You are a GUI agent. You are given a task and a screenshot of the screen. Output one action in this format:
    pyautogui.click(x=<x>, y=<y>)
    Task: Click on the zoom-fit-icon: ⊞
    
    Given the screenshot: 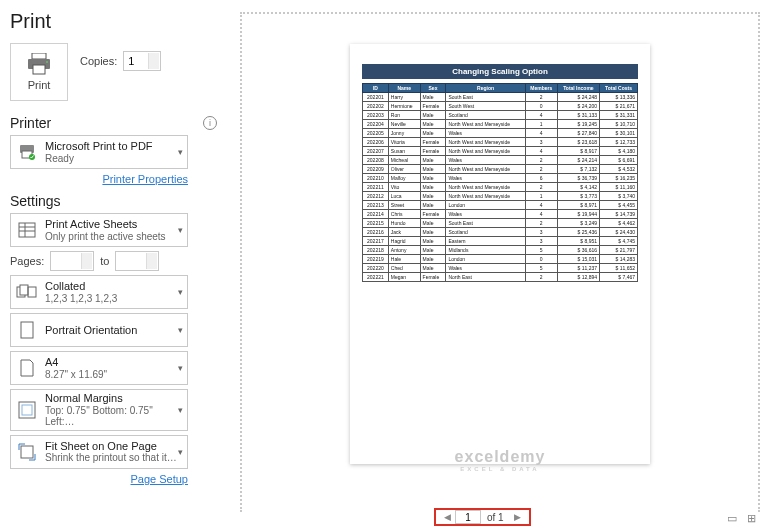 What is the action you would take?
    pyautogui.click(x=752, y=518)
    